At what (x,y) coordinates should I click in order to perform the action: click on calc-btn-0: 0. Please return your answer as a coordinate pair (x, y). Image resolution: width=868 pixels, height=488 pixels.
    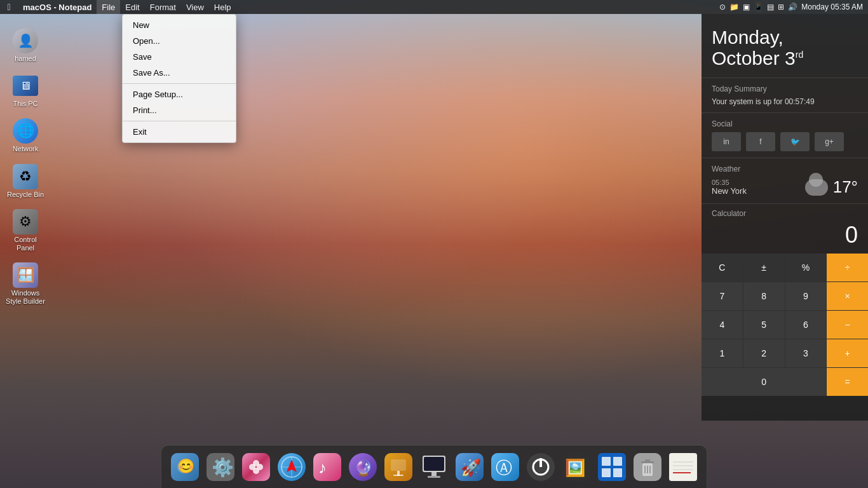
    Looking at the image, I should click on (764, 382).